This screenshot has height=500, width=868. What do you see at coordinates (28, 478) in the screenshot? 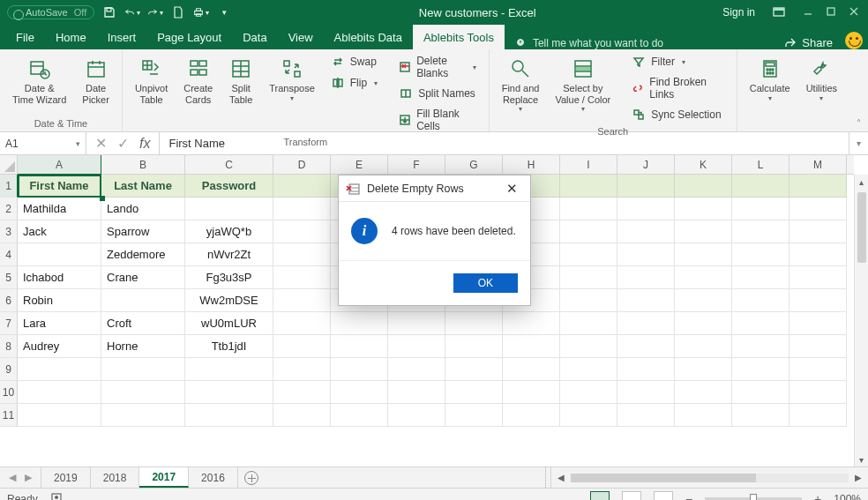
I see `sheet-nav-next-icon: ▶` at bounding box center [28, 478].